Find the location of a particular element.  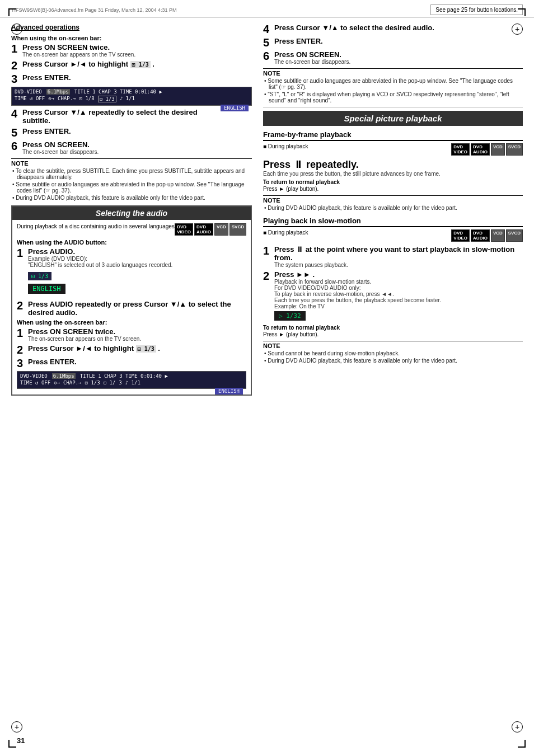

sm-badge-svcd: SVCD is located at coordinates (514, 236).